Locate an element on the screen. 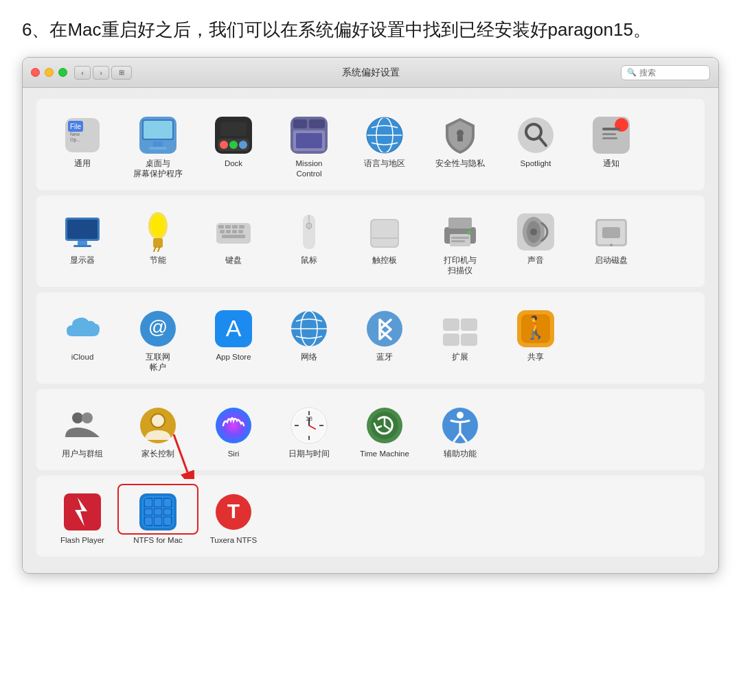 The height and width of the screenshot is (700, 741). search-input is located at coordinates (670, 73).